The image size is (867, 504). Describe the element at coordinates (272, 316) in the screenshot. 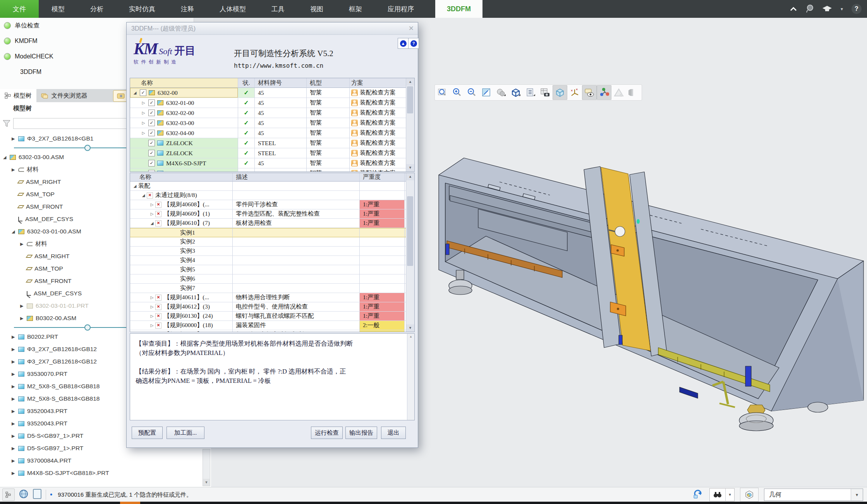

I see `rules-table-row: ▷ 【规则60130】(24) 螺钉与螺孔直径或螺距不匹配 1:严重` at that location.